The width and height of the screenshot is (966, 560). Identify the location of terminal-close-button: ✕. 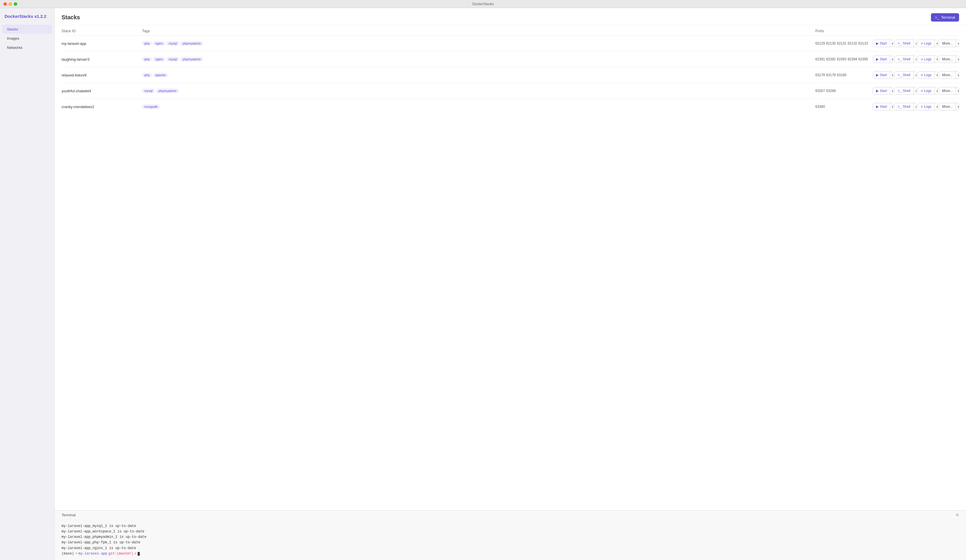
(957, 515).